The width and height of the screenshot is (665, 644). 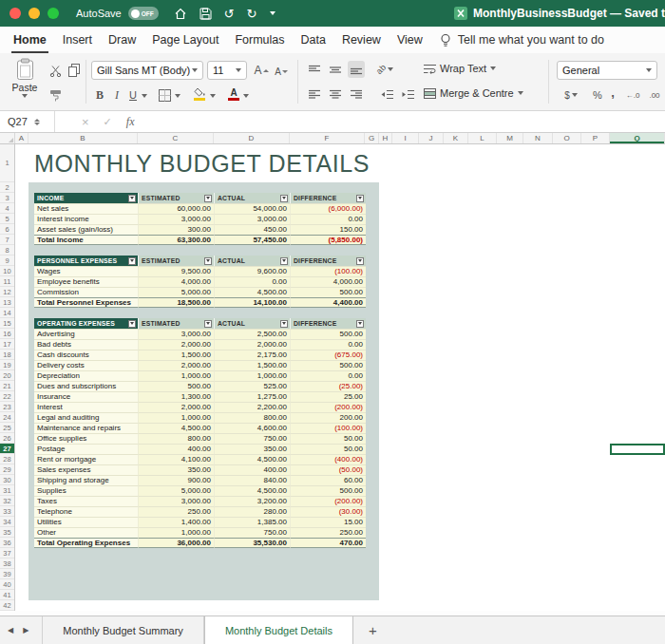 What do you see at coordinates (8, 293) in the screenshot?
I see `row-header-12: 12` at bounding box center [8, 293].